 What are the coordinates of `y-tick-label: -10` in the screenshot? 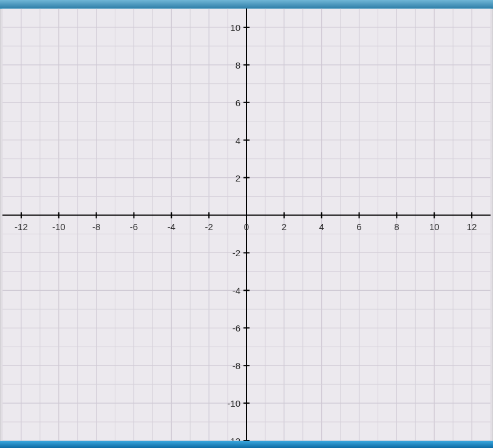 It's located at (236, 403).